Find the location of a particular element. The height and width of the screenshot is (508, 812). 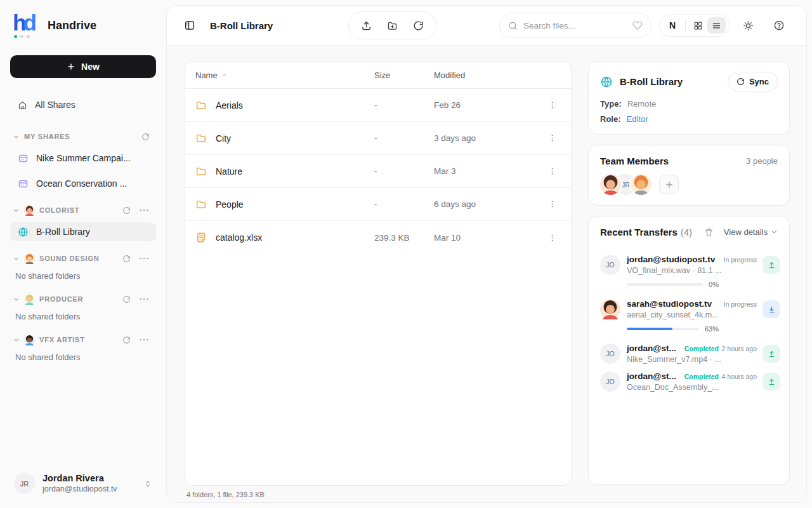

column-name: Name is located at coordinates (285, 75).